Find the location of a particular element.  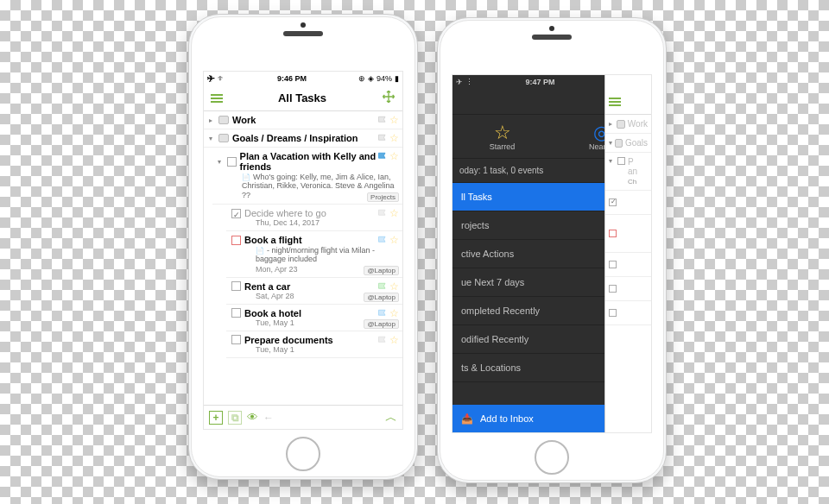

task-decide: Decide where to go Thu, Dec 14, 2017 ☆ is located at coordinates (314, 217).